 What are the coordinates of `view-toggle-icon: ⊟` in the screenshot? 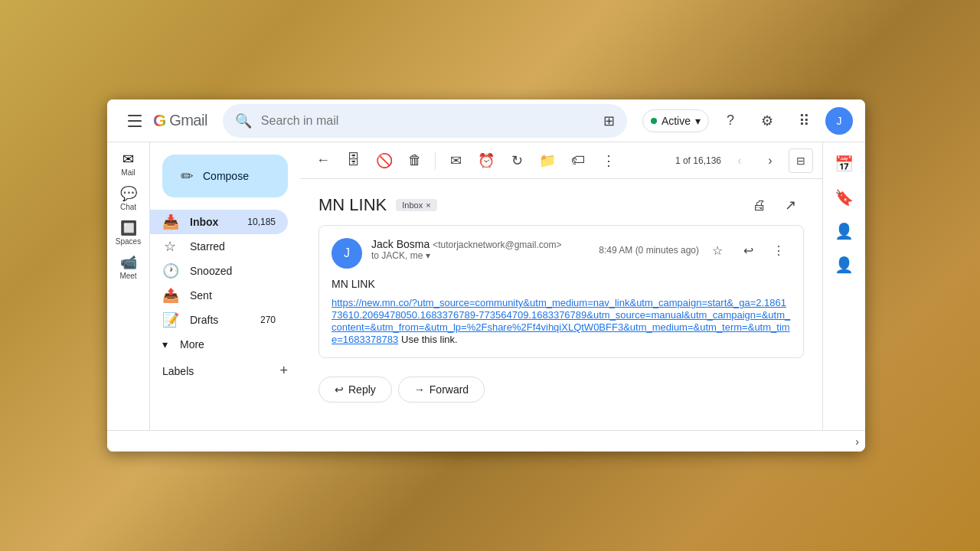 It's located at (801, 161).